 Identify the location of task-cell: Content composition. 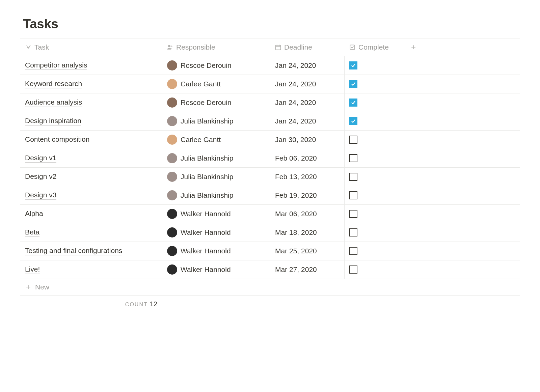
(91, 140).